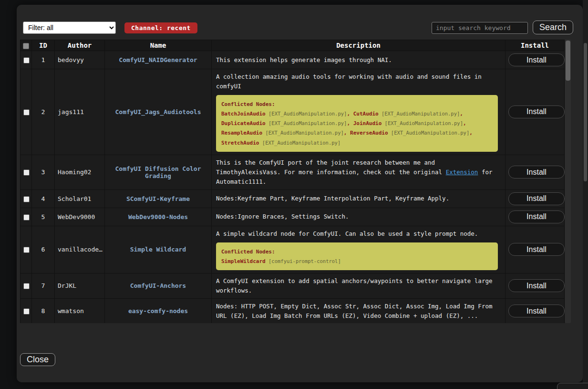 This screenshot has width=588, height=389. I want to click on node-description-cell: Nodes:Keyframe Part, Keyframe Interpolat…, so click(359, 199).